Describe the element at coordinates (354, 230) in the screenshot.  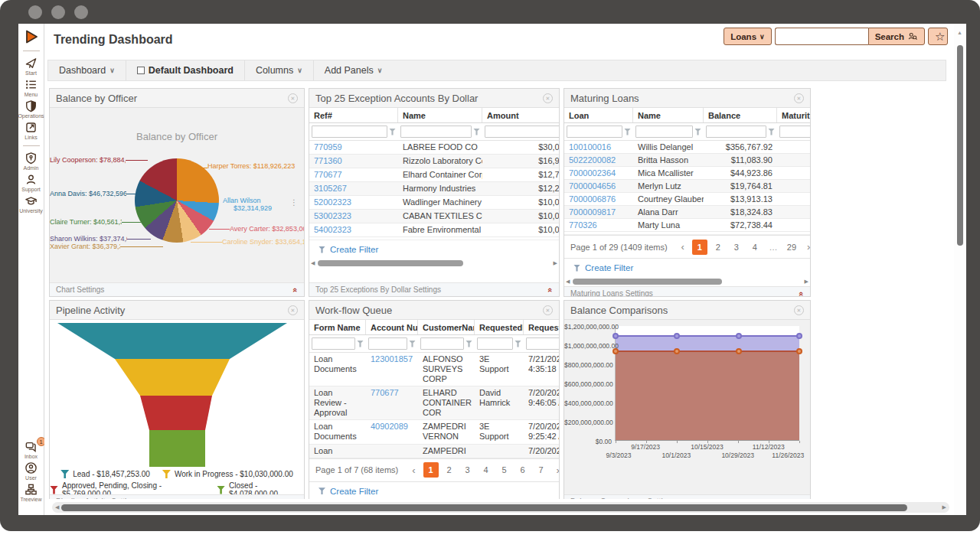
I see `record-link: 54002323` at that location.